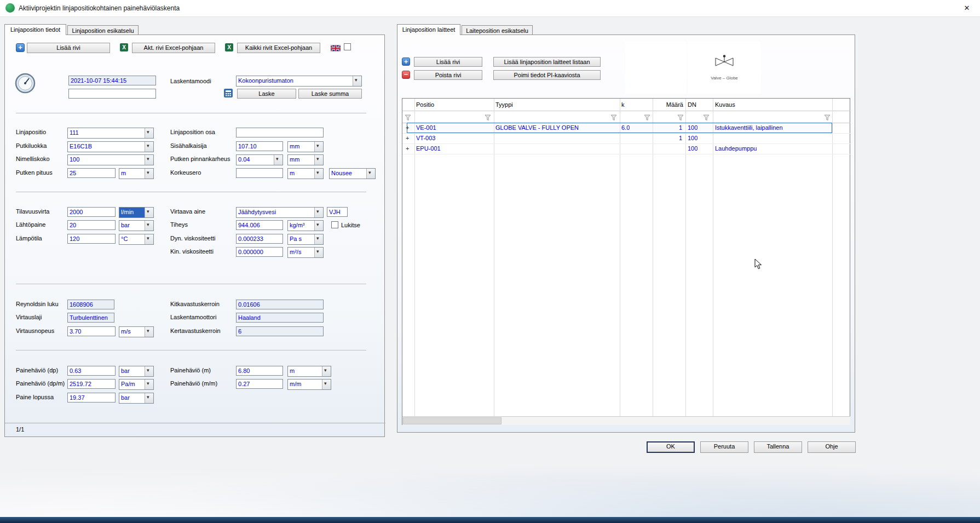  I want to click on tab-laiteposition-esikatselu: Laiteposition esikatselu, so click(497, 30).